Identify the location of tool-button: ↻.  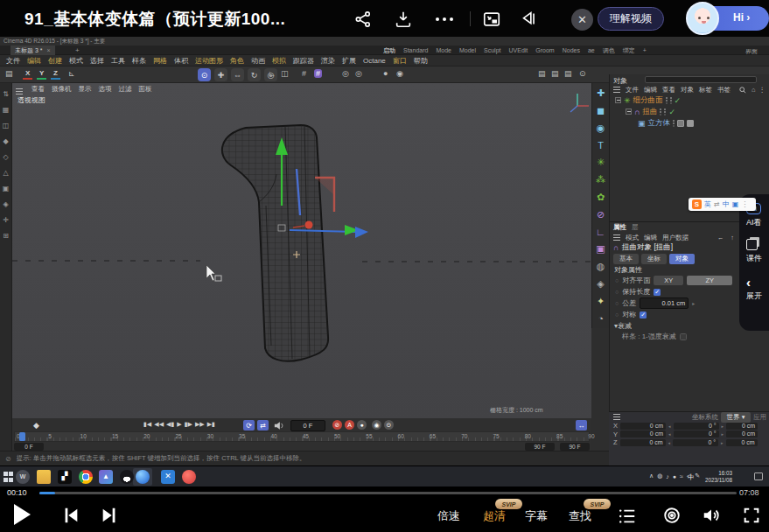
(254, 75).